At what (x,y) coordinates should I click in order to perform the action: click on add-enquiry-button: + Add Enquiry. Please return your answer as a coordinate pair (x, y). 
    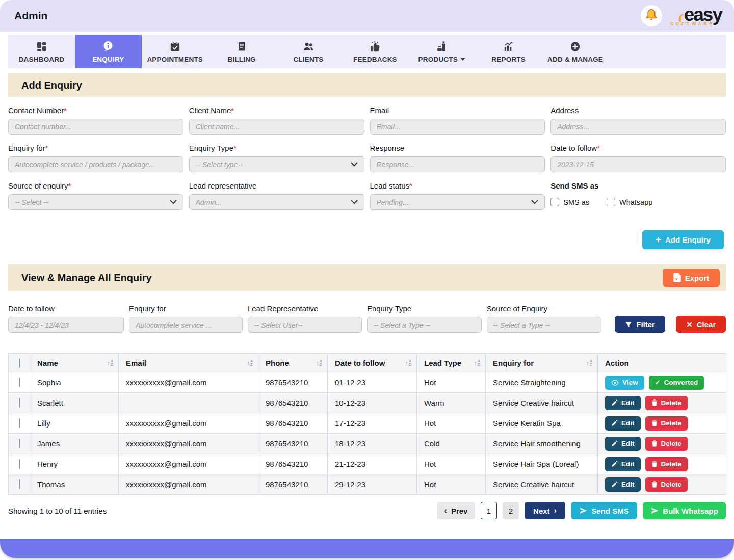
    Looking at the image, I should click on (683, 239).